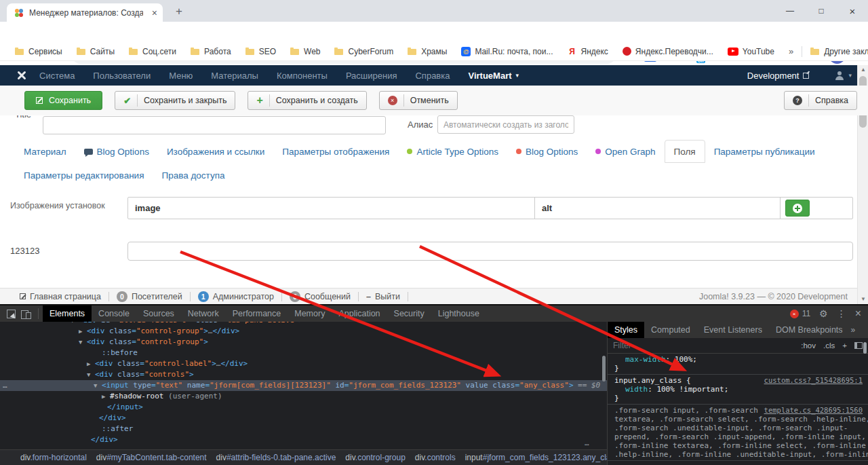  Describe the element at coordinates (61, 297) in the screenshot. I see `home-page-link: Главная страница` at that location.